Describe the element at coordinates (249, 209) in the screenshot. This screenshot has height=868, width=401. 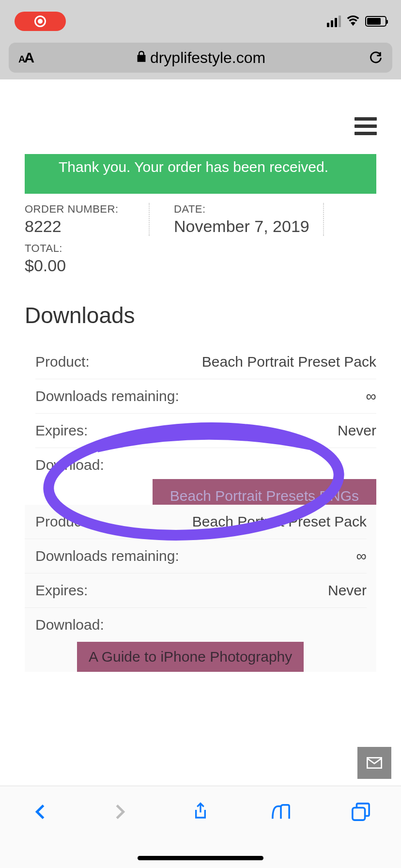
I see `date-label: DATE:` at that location.